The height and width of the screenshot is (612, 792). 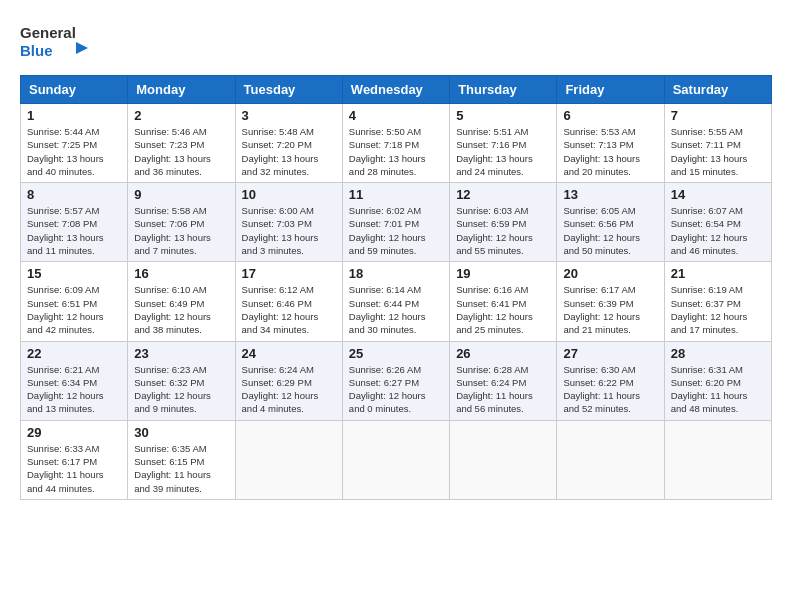 What do you see at coordinates (396, 90) in the screenshot?
I see `weekday-header-wednesday: Wednesday` at bounding box center [396, 90].